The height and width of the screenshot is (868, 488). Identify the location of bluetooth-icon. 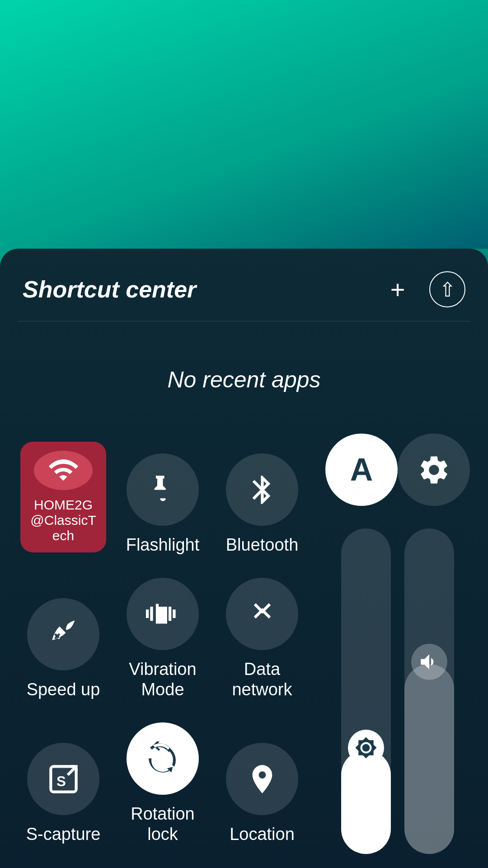
(262, 490).